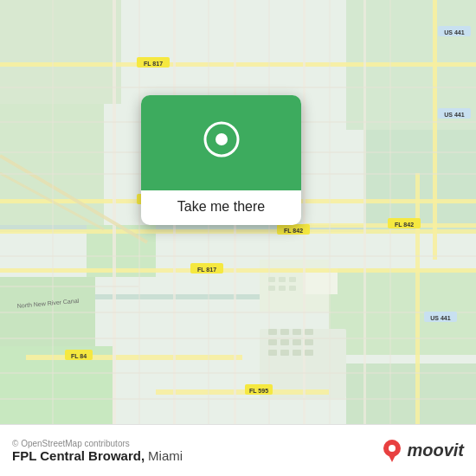 The height and width of the screenshot is (476, 476). I want to click on location-info: FPL Central Broward, Miami, so click(97, 455).